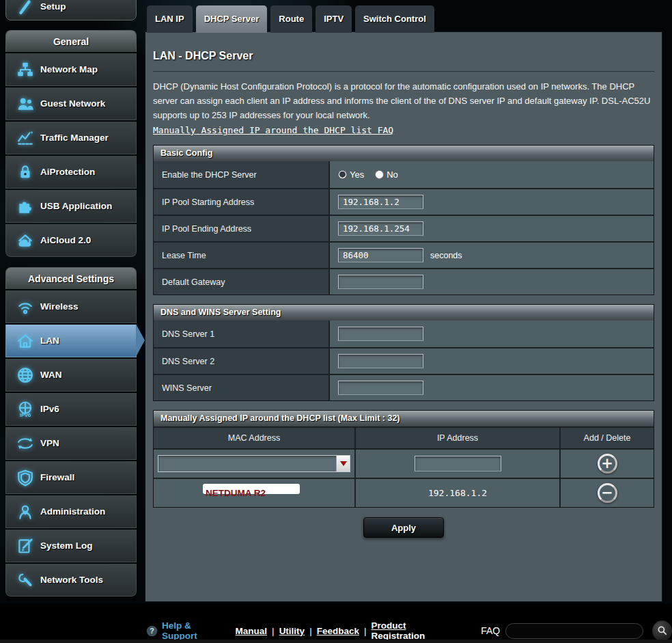 The width and height of the screenshot is (672, 643). What do you see at coordinates (25, 172) in the screenshot?
I see `lock-icon` at bounding box center [25, 172].